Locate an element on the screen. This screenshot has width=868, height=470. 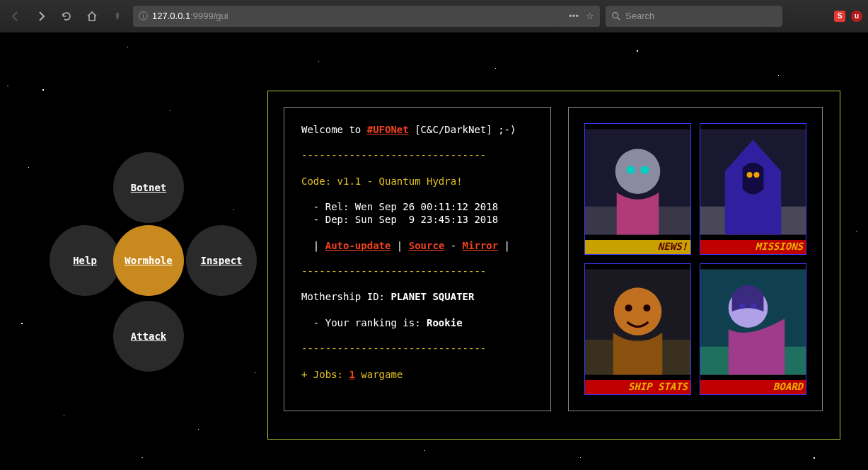
nav-botnet: Botnet is located at coordinates (149, 188).